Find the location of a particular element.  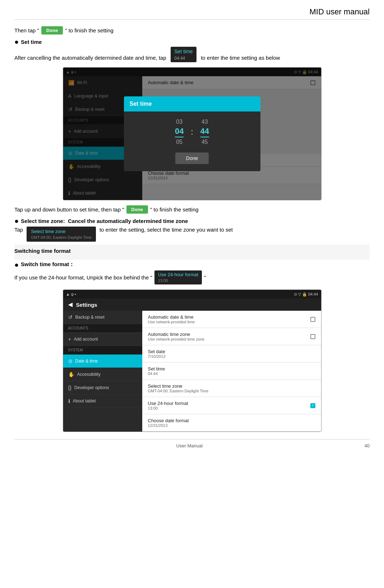

tap-text-2: " to finish the setting is located at coordinates (175, 209).